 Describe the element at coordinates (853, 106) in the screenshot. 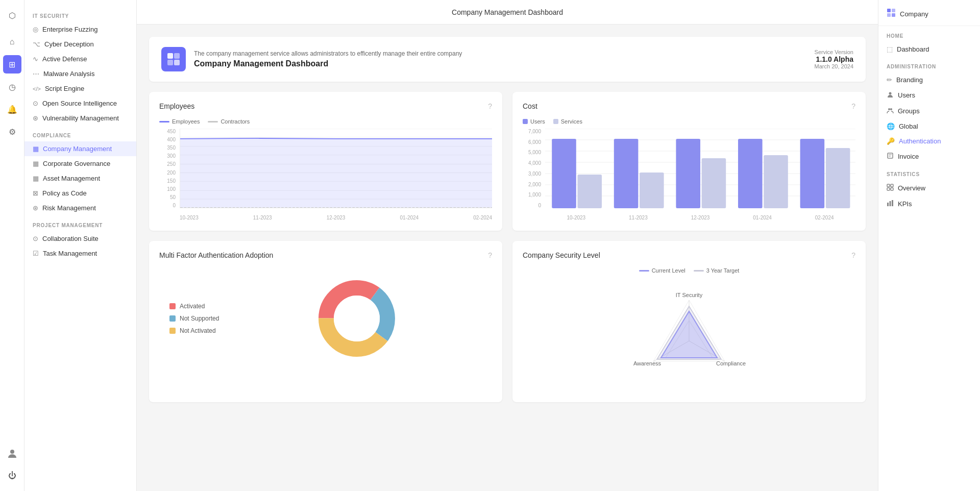

I see `cost-help-icon: ?` at that location.